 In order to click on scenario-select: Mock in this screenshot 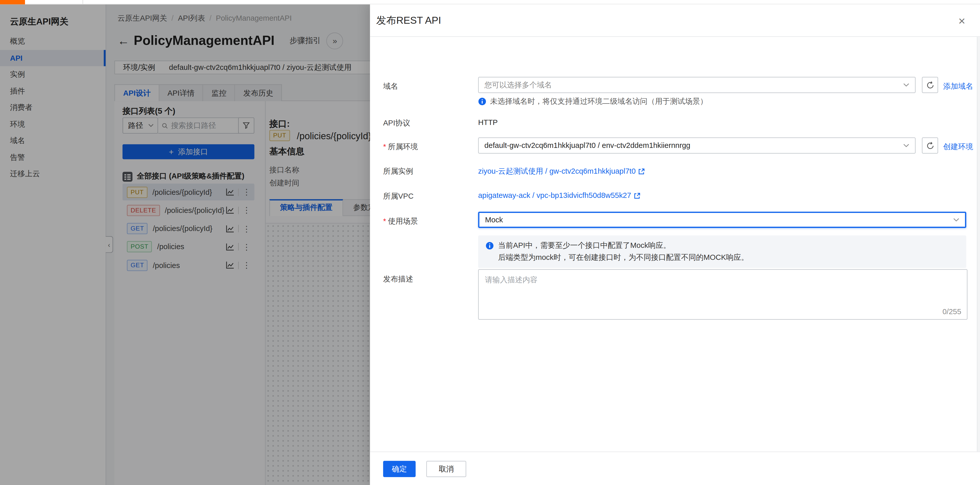, I will do `click(722, 220)`.